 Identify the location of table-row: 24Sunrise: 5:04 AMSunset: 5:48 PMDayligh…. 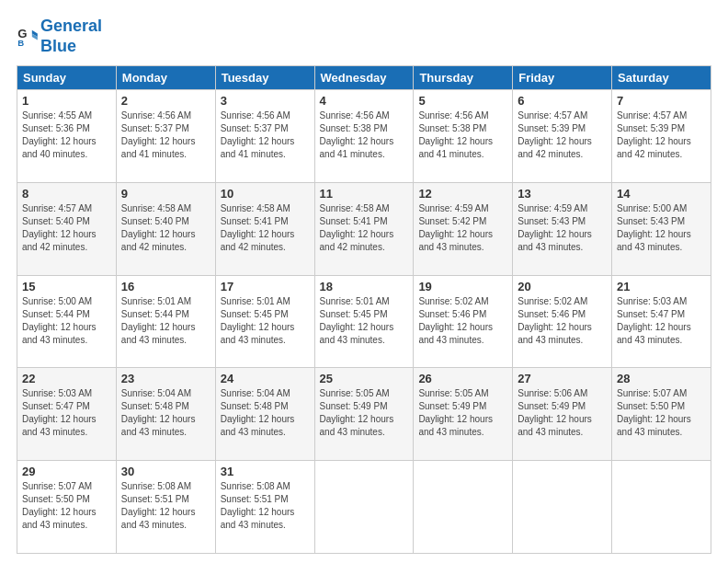
(265, 414).